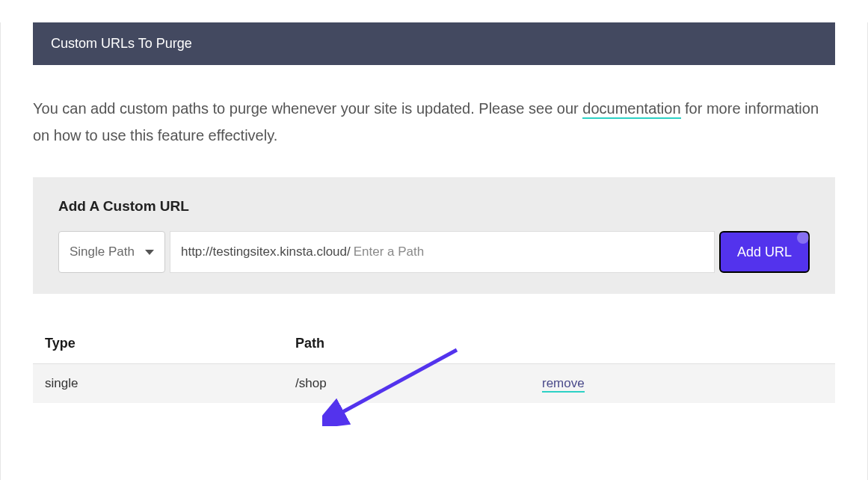  Describe the element at coordinates (434, 43) in the screenshot. I see `section-header: Custom URLs To Purge` at that location.